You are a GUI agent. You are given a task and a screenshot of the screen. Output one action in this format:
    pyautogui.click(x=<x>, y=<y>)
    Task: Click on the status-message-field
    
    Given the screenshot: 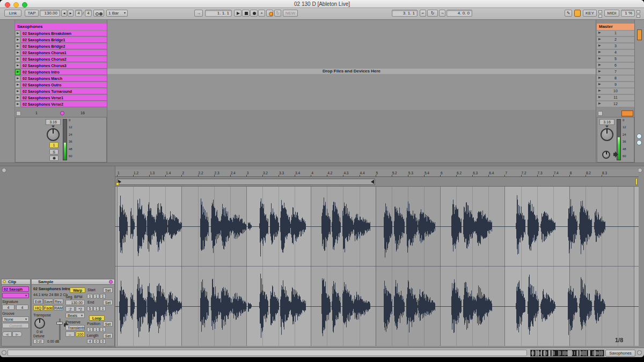 What is the action you would take?
    pyautogui.click(x=267, y=353)
    